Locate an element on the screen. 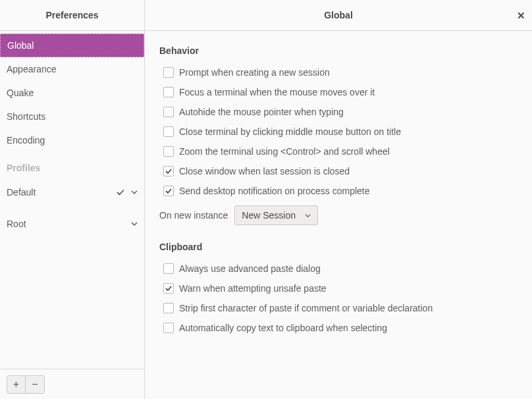 Image resolution: width=532 pixels, height=399 pixels. sidebar-footer: + − is located at coordinates (72, 384).